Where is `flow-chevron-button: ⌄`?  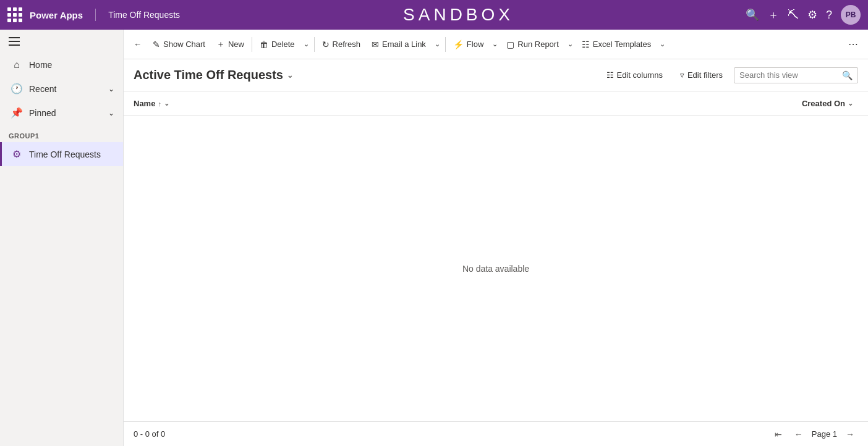 flow-chevron-button: ⌄ is located at coordinates (495, 44).